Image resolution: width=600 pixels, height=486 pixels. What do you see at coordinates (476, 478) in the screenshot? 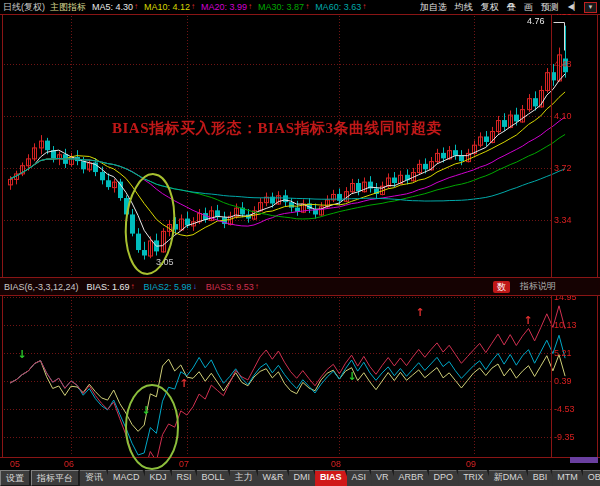
I see `indicator-tab: TRIX` at bounding box center [476, 478].